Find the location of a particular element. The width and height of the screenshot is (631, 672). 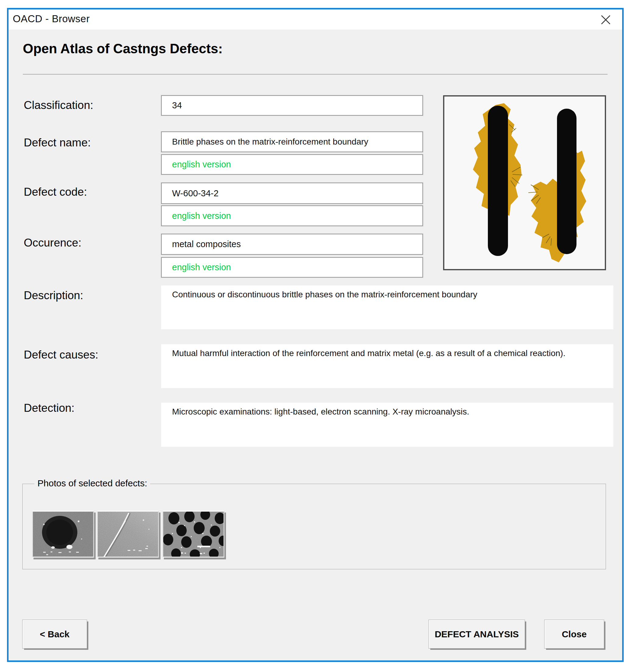

defect-name-language-field: english version is located at coordinates (292, 164).